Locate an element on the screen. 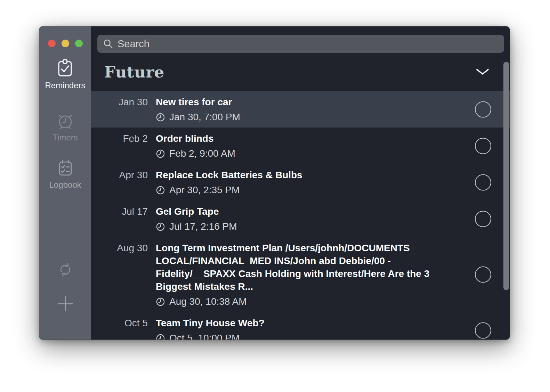 The height and width of the screenshot is (392, 550). sidebar-item-label: Reminders is located at coordinates (65, 85).